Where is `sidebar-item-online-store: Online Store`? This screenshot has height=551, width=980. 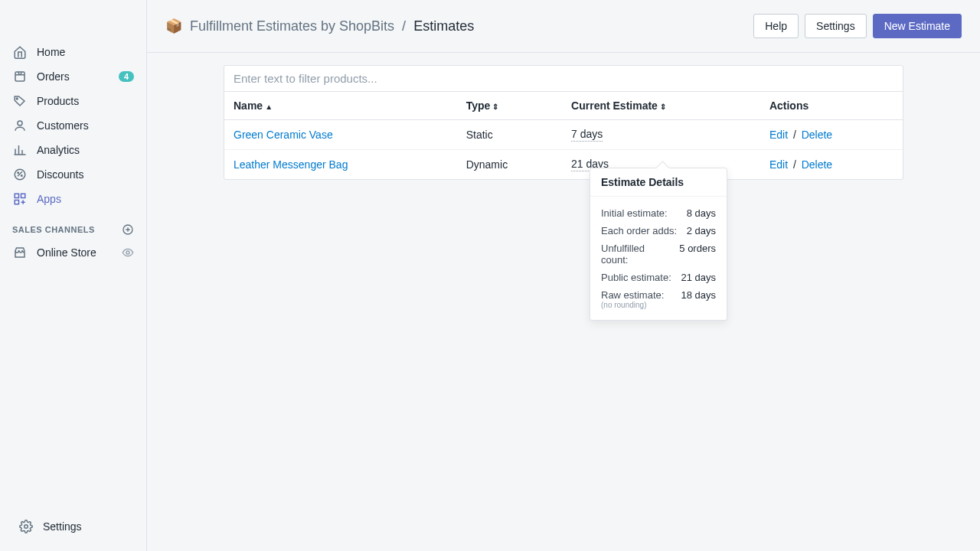
sidebar-item-online-store: Online Store is located at coordinates (74, 253).